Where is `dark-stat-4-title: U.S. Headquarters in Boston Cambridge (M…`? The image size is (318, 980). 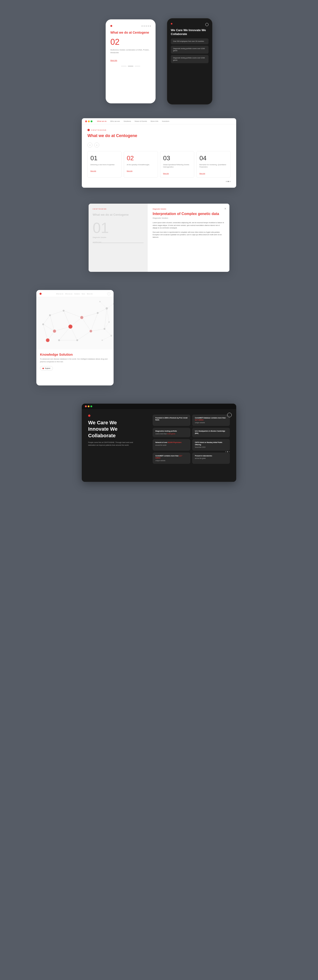
dark-stat-4-title: U.S. Headquarters in Boston Cambridge (M… is located at coordinates (211, 432).